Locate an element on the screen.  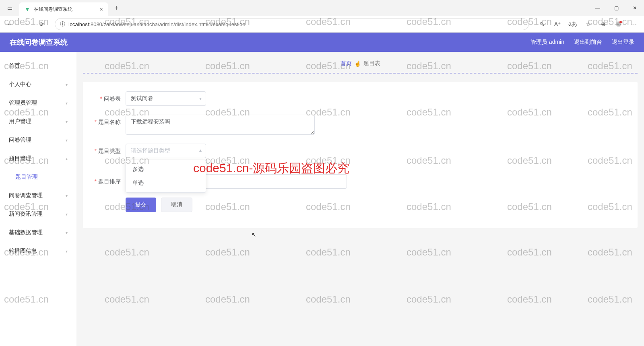
divider is located at coordinates (360, 73).